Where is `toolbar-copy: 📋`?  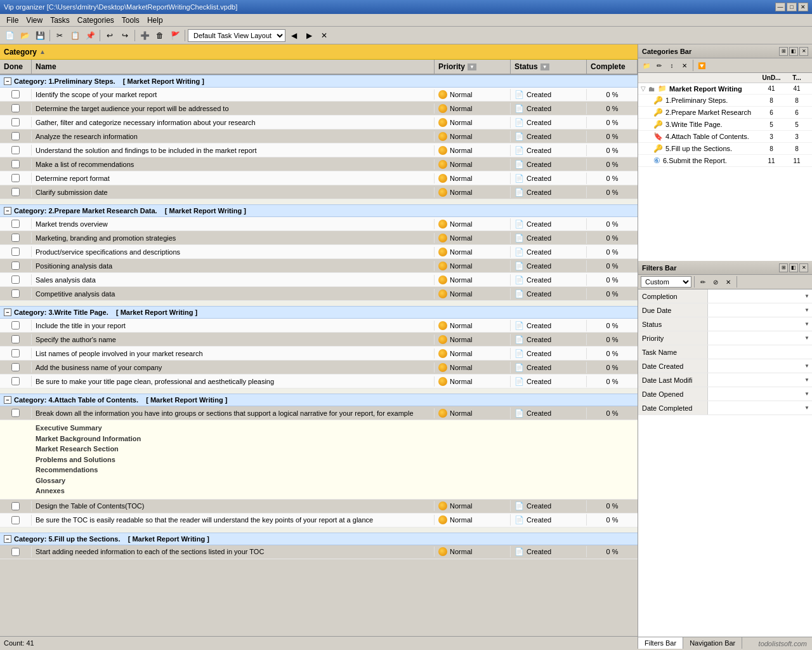 toolbar-copy: 📋 is located at coordinates (75, 36).